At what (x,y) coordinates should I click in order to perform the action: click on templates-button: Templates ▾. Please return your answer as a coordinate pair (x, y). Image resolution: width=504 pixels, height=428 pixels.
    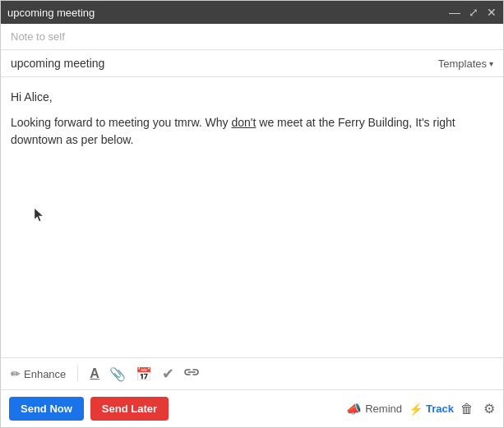
    Looking at the image, I should click on (465, 64).